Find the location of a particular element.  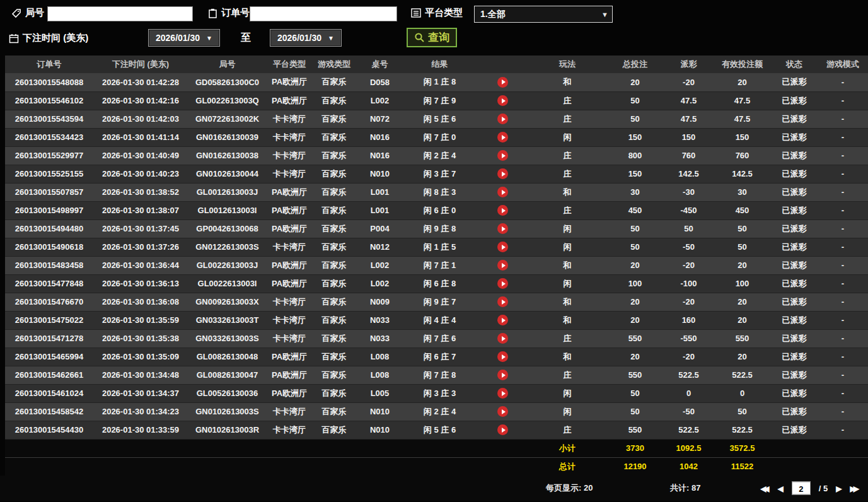

cell-table_no: N009 is located at coordinates (379, 301).